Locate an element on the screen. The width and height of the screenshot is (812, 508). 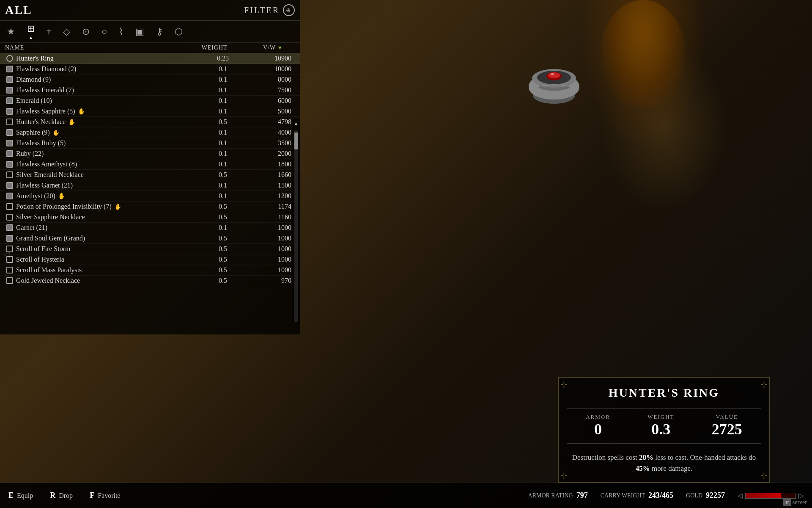
list-item: Hunter's Ring 0.25 10900 is located at coordinates (150, 58).